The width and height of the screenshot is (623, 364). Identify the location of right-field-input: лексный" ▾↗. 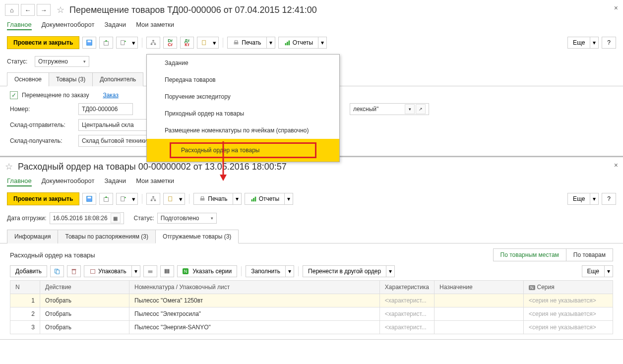
(389, 109).